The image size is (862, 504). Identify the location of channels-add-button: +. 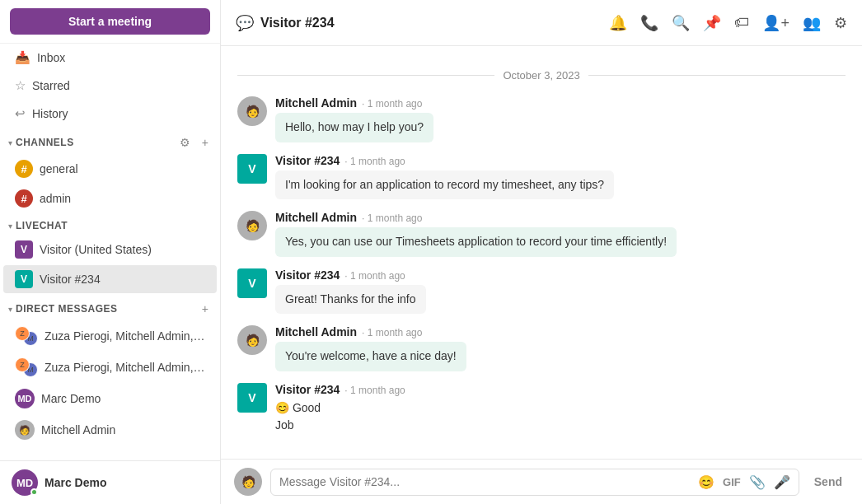
(205, 142).